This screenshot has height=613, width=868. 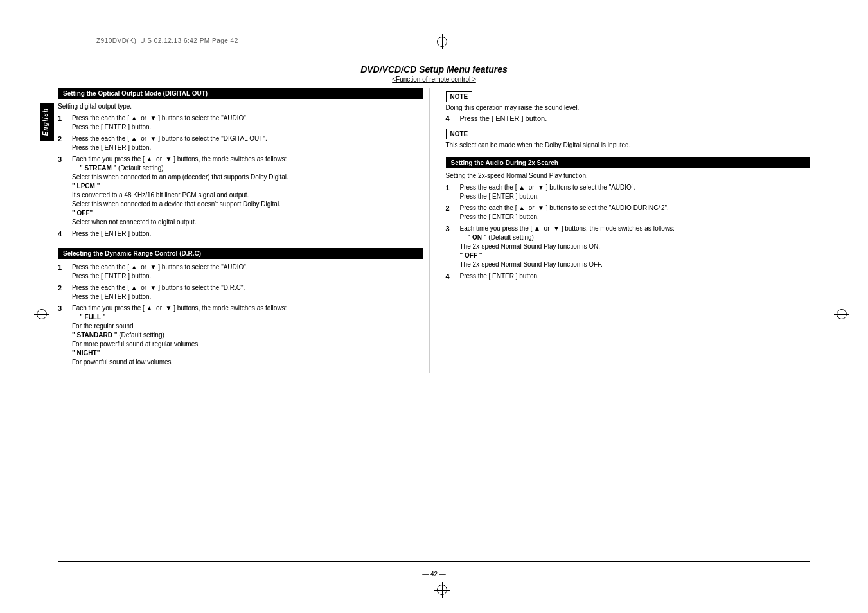 I want to click on subitem: " FULL " For the regular sound " STANDAR…, so click(x=135, y=339).